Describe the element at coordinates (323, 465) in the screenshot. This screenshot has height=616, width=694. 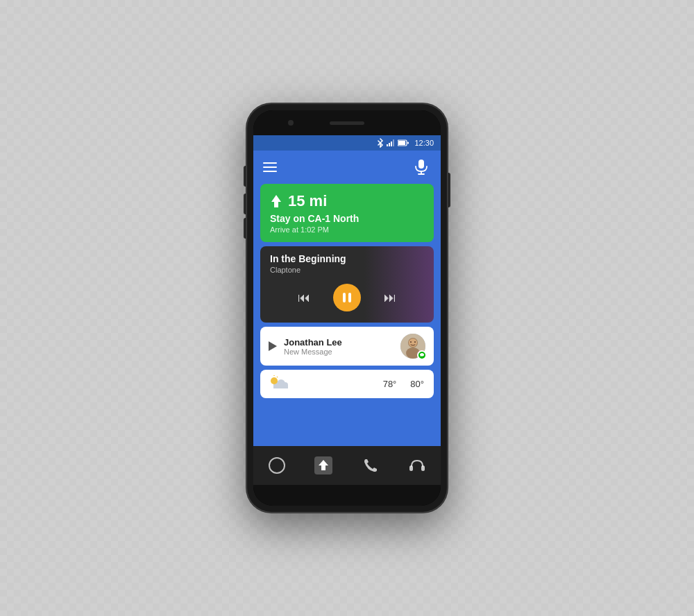
I see `map-nav-icon` at that location.